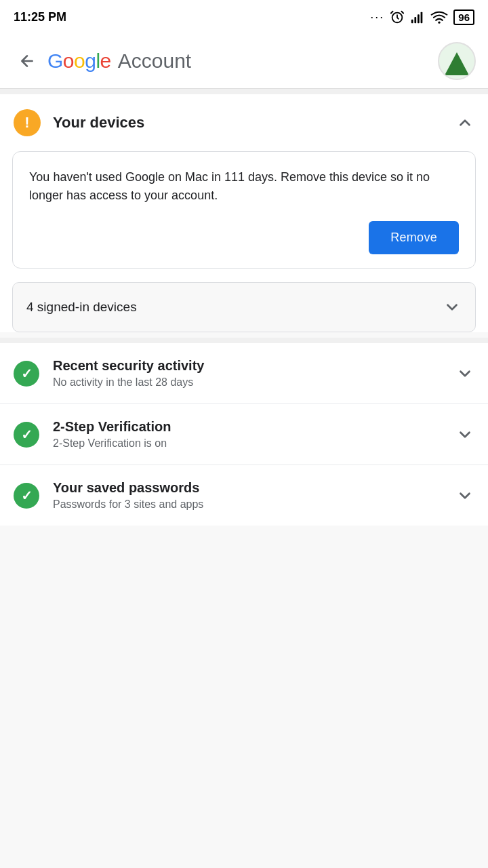 This screenshot has height=868, width=488. What do you see at coordinates (244, 61) in the screenshot?
I see `app-header: Google Account` at bounding box center [244, 61].